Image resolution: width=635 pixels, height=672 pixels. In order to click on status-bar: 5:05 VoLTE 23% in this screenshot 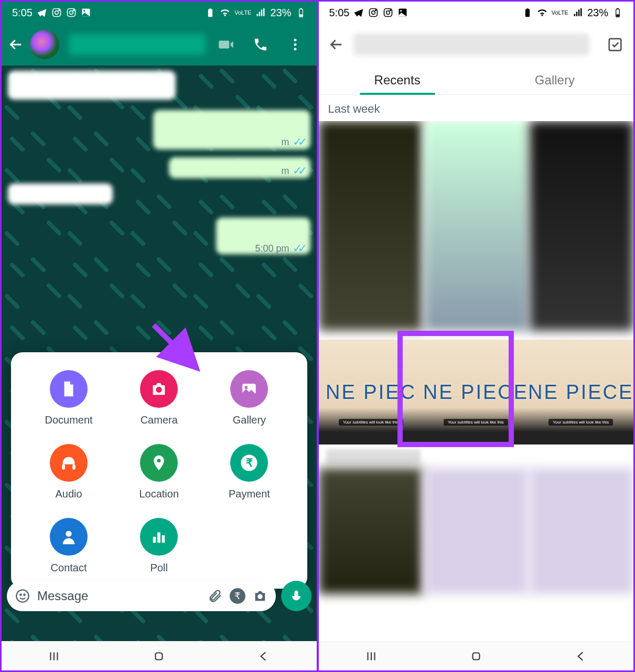, I will do `click(159, 13)`.